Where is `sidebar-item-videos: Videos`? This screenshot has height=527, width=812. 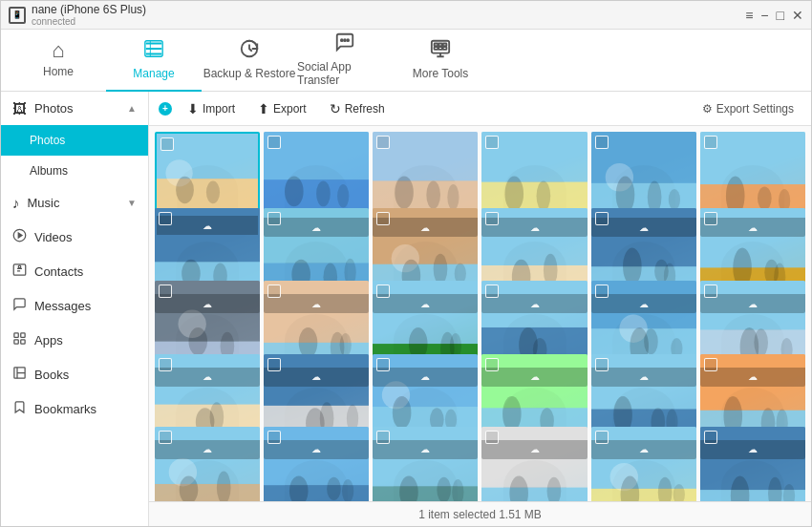 sidebar-item-videos: Videos is located at coordinates (75, 237).